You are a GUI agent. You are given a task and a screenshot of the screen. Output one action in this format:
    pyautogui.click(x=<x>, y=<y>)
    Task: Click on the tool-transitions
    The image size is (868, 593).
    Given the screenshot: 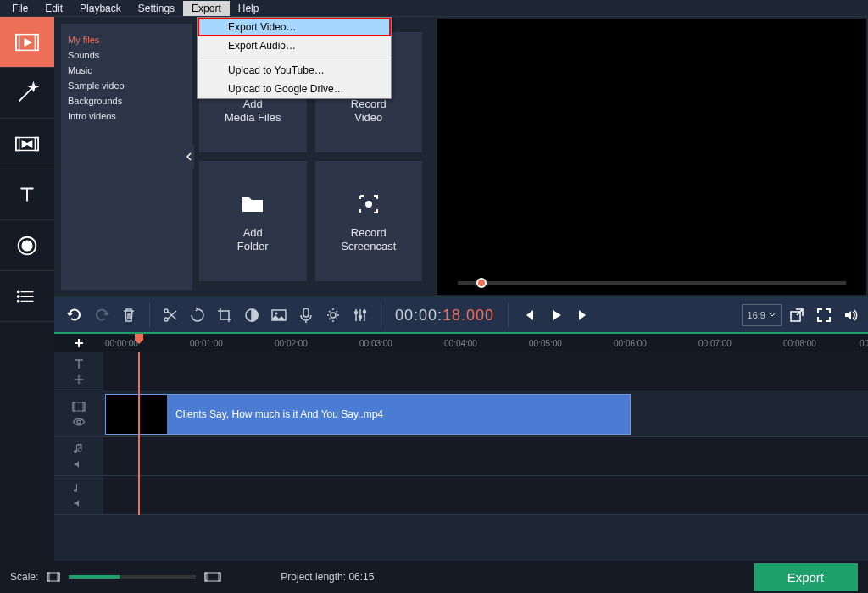 What is the action you would take?
    pyautogui.click(x=27, y=144)
    